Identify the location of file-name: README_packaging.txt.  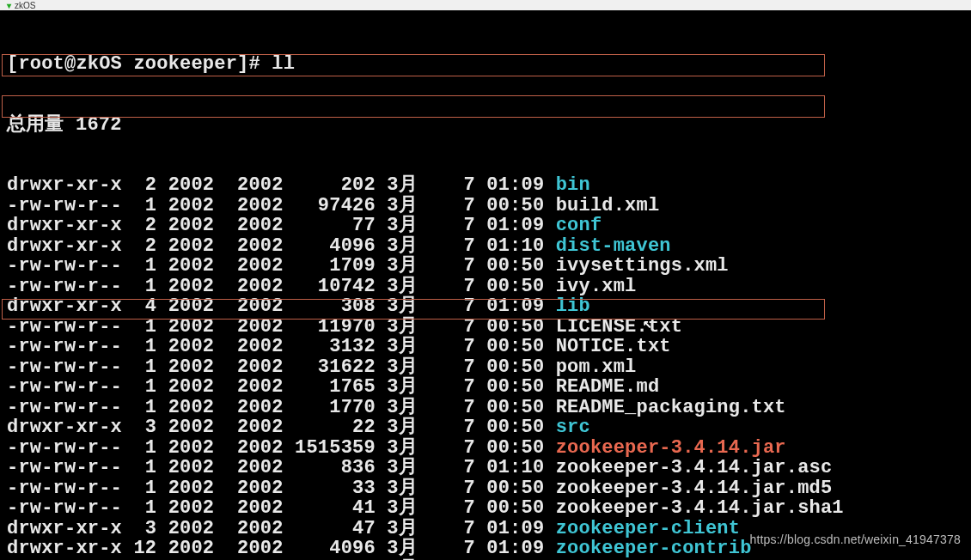
(671, 407).